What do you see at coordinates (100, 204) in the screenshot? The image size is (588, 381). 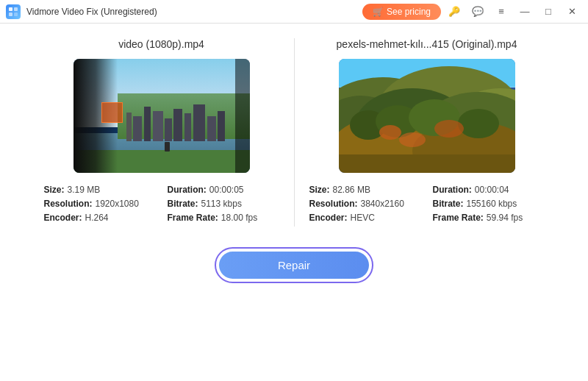 I see `left-resolution-group: Resolution: 1920x1080` at bounding box center [100, 204].